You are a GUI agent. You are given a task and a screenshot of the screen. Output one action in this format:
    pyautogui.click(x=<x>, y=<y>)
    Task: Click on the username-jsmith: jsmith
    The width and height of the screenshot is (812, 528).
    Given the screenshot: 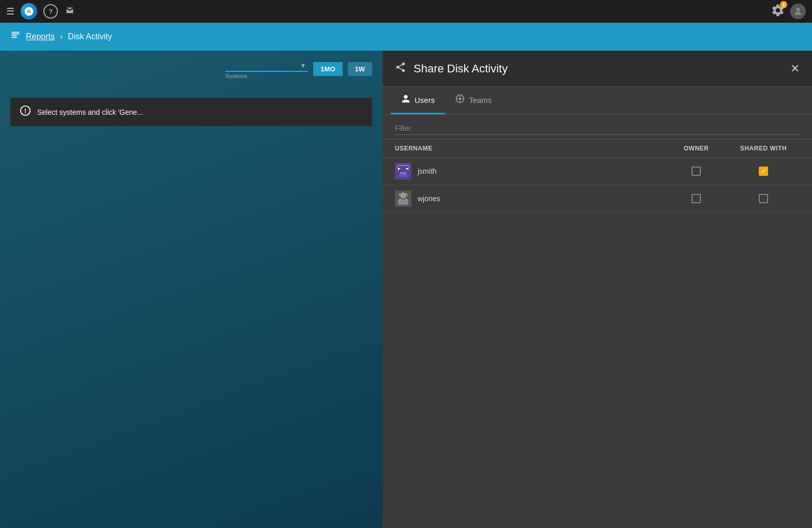 What is the action you would take?
    pyautogui.click(x=427, y=171)
    